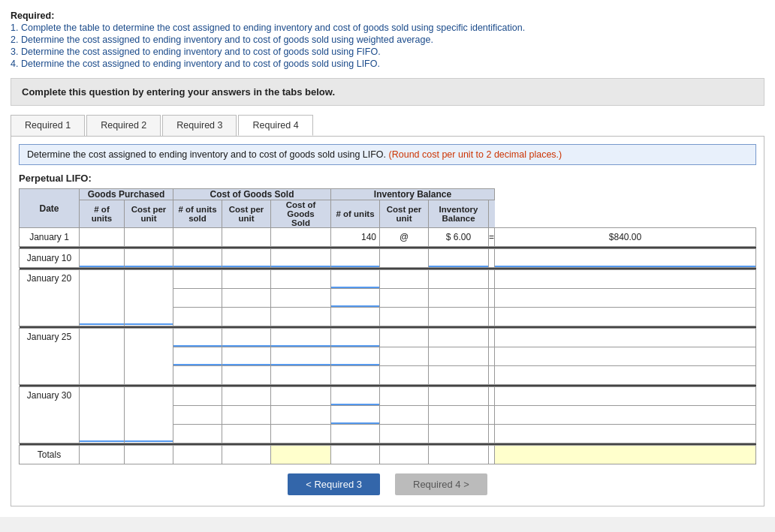 This screenshot has height=532, width=775. I want to click on tab-required-3: Required 3, so click(200, 125).